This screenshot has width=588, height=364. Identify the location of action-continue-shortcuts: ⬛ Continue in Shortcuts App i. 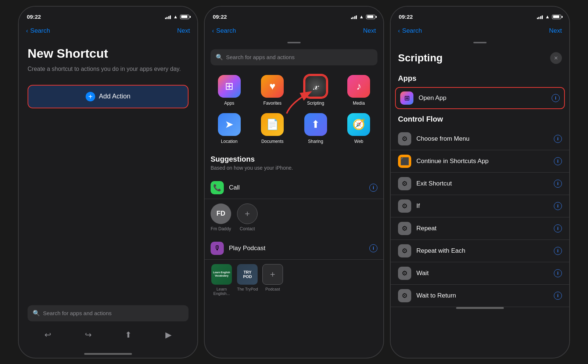
(480, 162).